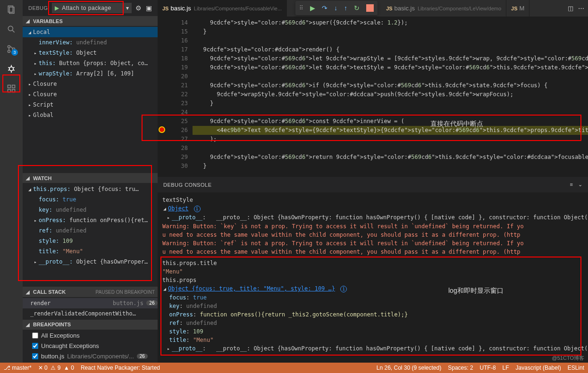  I want to click on status-cursor: Ln 26, Col 30 (9 selected), so click(409, 368).